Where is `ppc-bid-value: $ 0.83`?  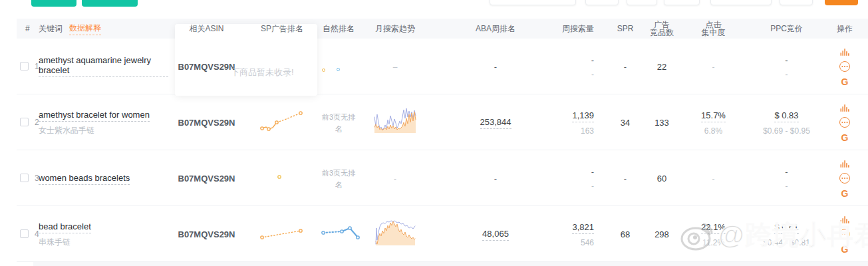
ppc-bid-value: $ 0.83 is located at coordinates (786, 116).